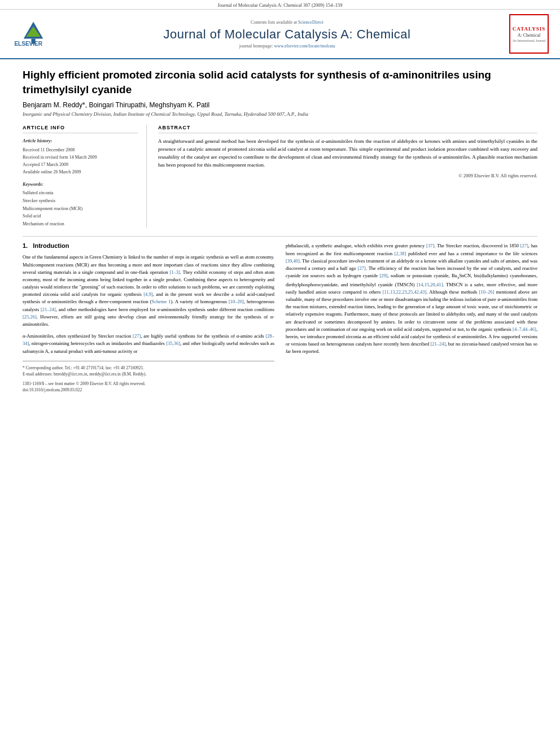 This screenshot has width=560, height=747. What do you see at coordinates (280, 5) in the screenshot?
I see `journal-citation: Journal of Molecular Catalysis A: Chemic…` at bounding box center [280, 5].